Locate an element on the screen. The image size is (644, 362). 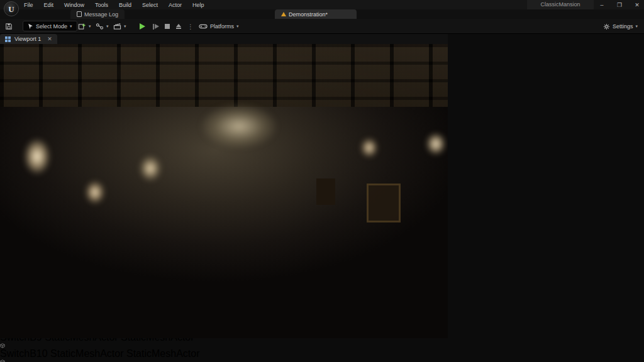
select-mode-dropdown: Select Mode▾ is located at coordinates (50, 26).